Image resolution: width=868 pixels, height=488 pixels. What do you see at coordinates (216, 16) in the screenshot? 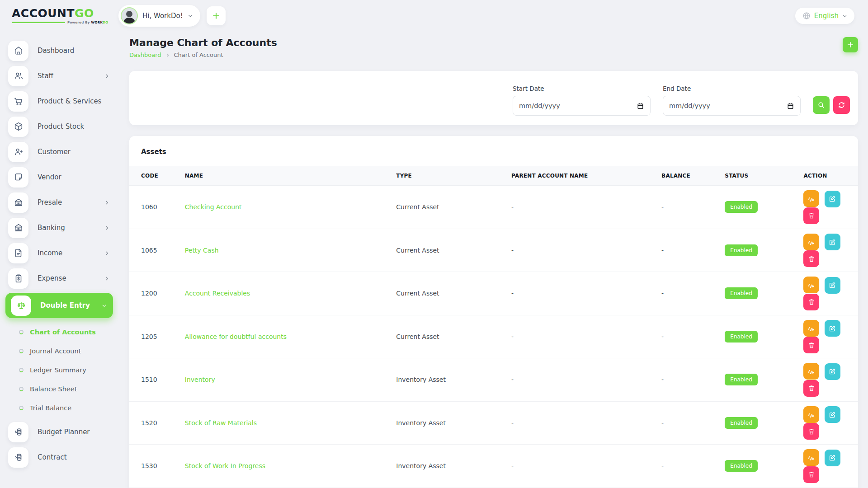
I see `quick-add-button` at bounding box center [216, 16].